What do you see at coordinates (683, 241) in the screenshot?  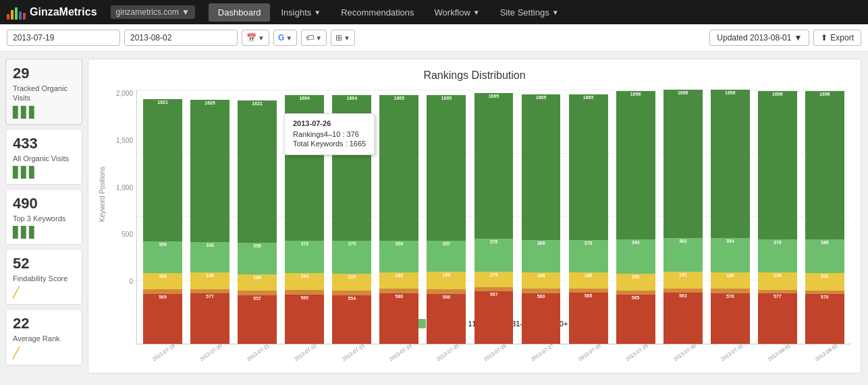 I see `bar-label-r4_10: 382` at bounding box center [683, 241].